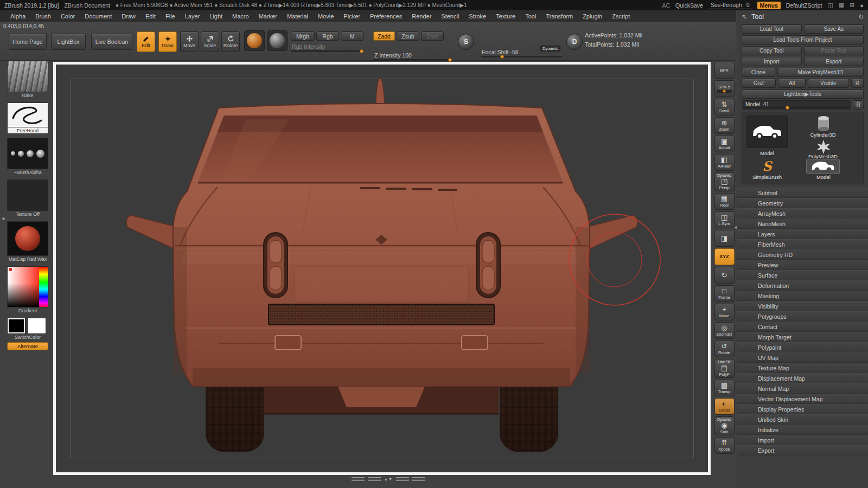 This screenshot has height=488, width=868. I want to click on tool-section-item: Initialize, so click(803, 429).